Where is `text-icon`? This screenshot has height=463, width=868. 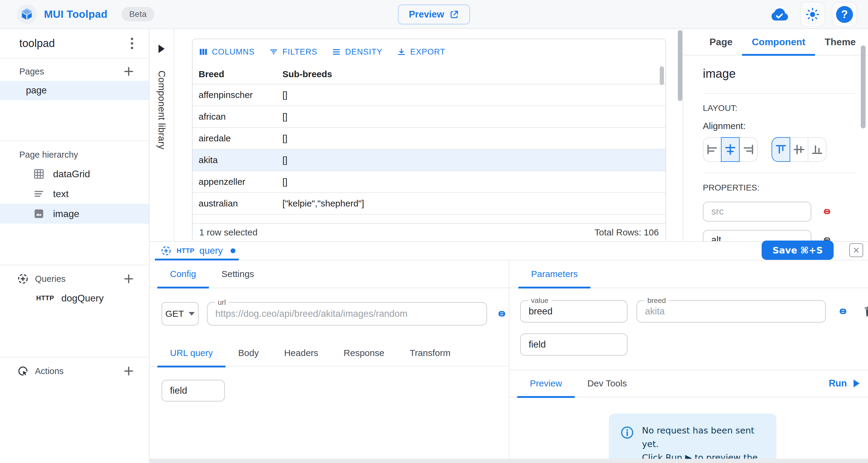
text-icon is located at coordinates (39, 194).